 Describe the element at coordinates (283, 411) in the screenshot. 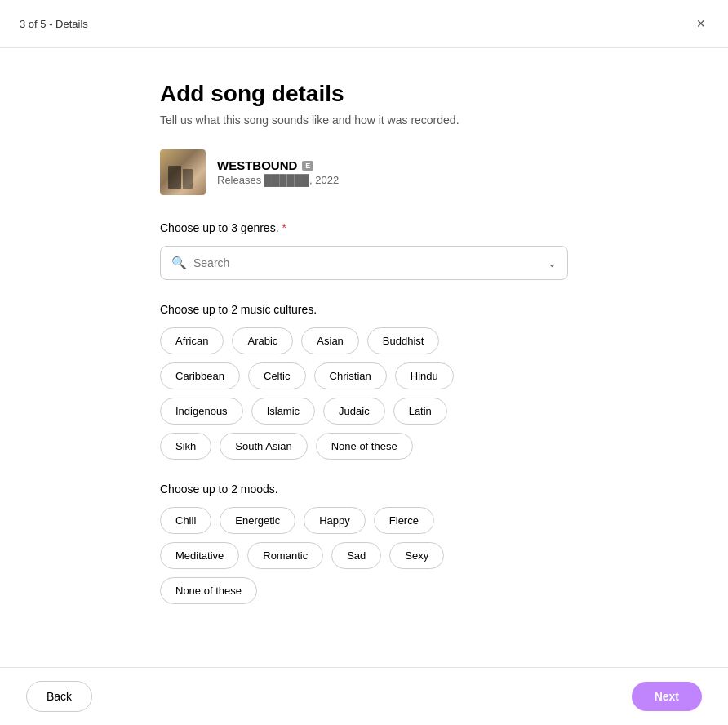

I see `chip-islamic: Islamic` at that location.